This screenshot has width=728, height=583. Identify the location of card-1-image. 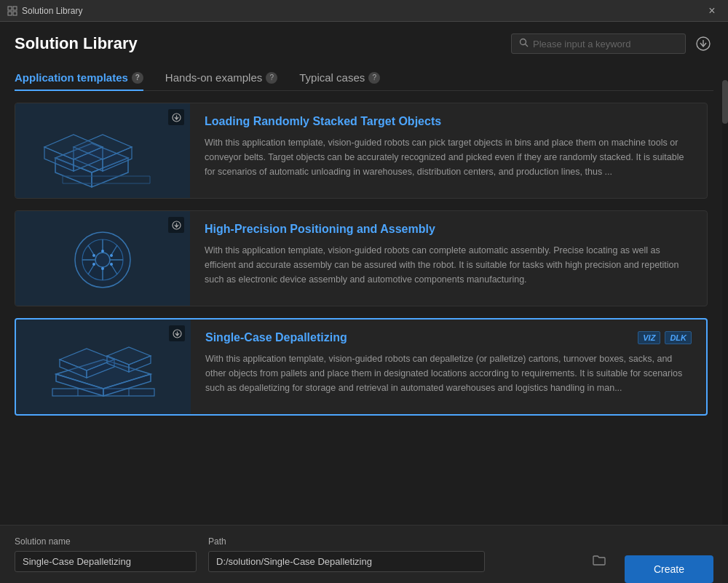
(103, 151).